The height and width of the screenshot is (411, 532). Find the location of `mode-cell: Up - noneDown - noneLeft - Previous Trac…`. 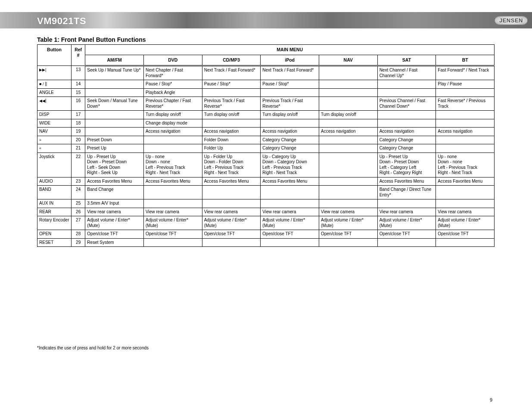

mode-cell: Up - noneDown - noneLeft - Previous Trac… is located at coordinates (173, 165).